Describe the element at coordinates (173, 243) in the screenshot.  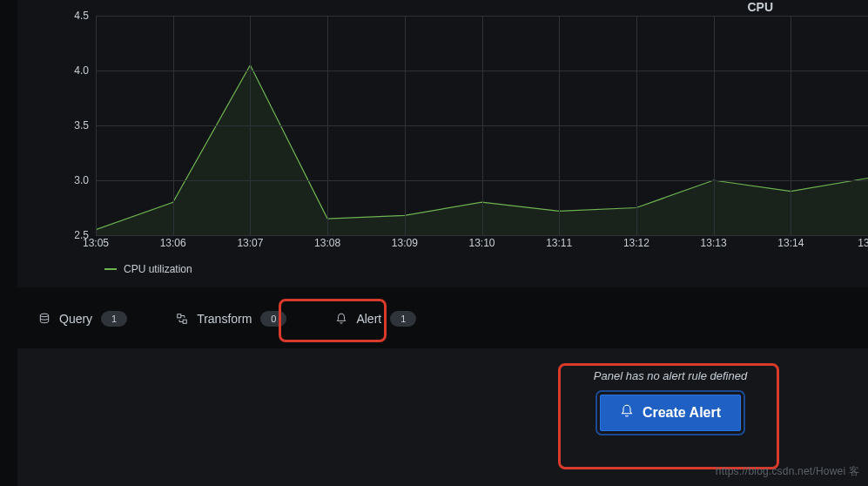
I see `x-tick-label: 13:06` at that location.